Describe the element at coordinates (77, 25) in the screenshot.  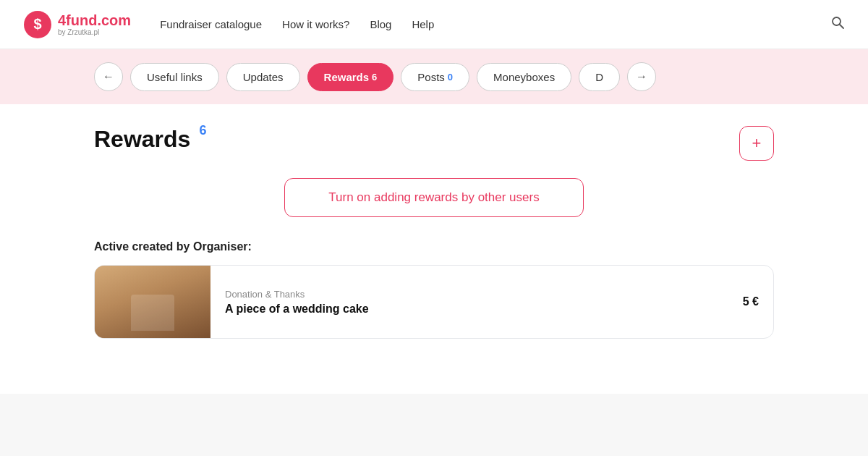
I see `logo: $ 4fund.com by Zrzutka.pl` at that location.